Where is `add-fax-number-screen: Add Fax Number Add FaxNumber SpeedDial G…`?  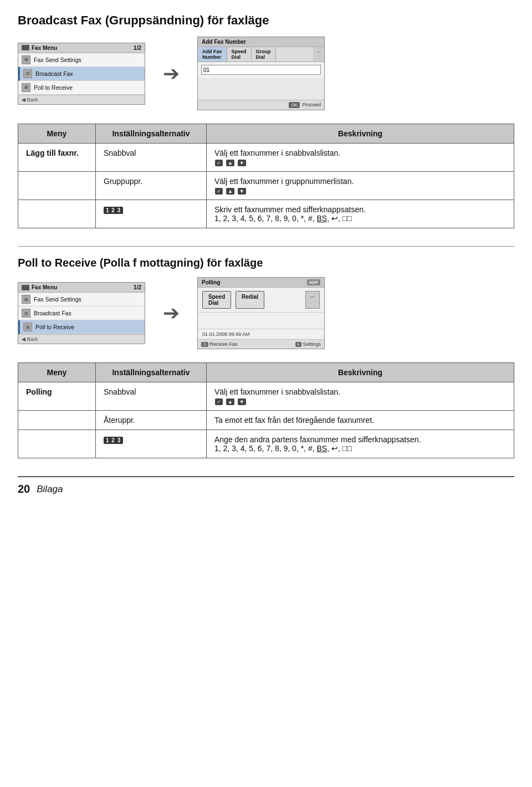
add-fax-number-screen: Add Fax Number Add FaxNumber SpeedDial G… is located at coordinates (261, 73).